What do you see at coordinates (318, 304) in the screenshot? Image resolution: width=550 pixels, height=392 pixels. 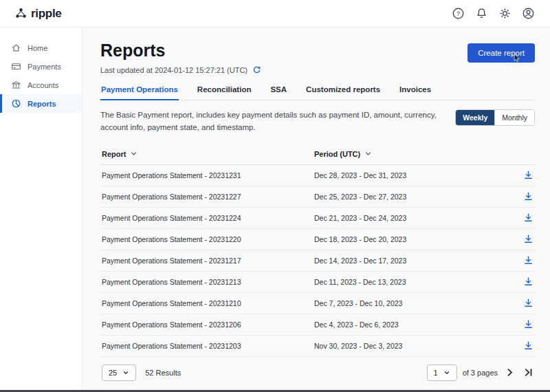 I see `table-row: Payment Operations Statement - 20231210 …` at bounding box center [318, 304].